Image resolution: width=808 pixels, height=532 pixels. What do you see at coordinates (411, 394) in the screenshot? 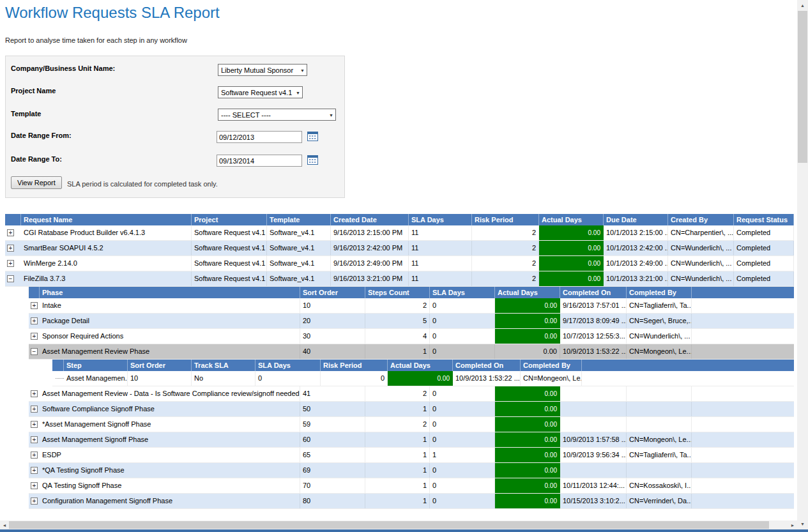
I see `phase-row: +Asset Management Review - Data - Is Sof…` at bounding box center [411, 394].